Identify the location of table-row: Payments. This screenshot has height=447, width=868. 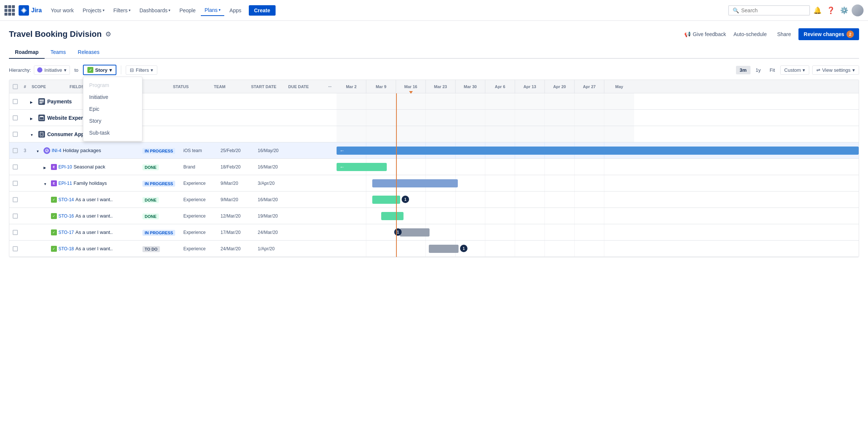
(173, 102).